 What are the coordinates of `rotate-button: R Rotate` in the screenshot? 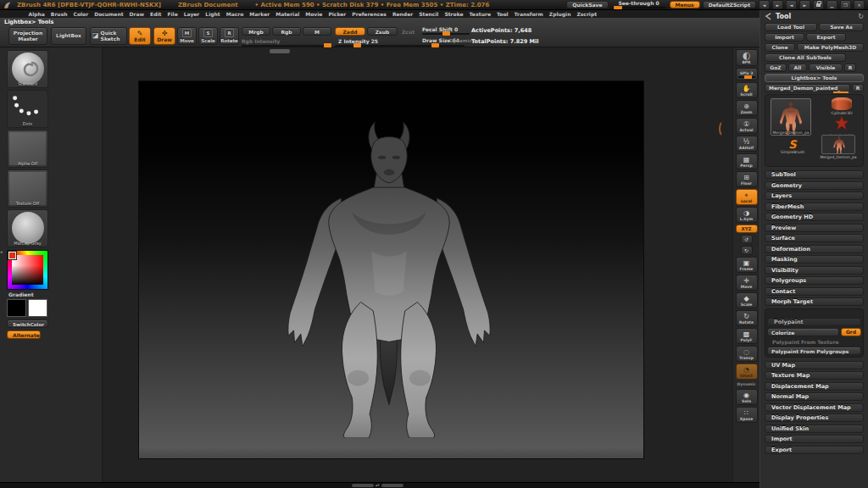 It's located at (229, 36).